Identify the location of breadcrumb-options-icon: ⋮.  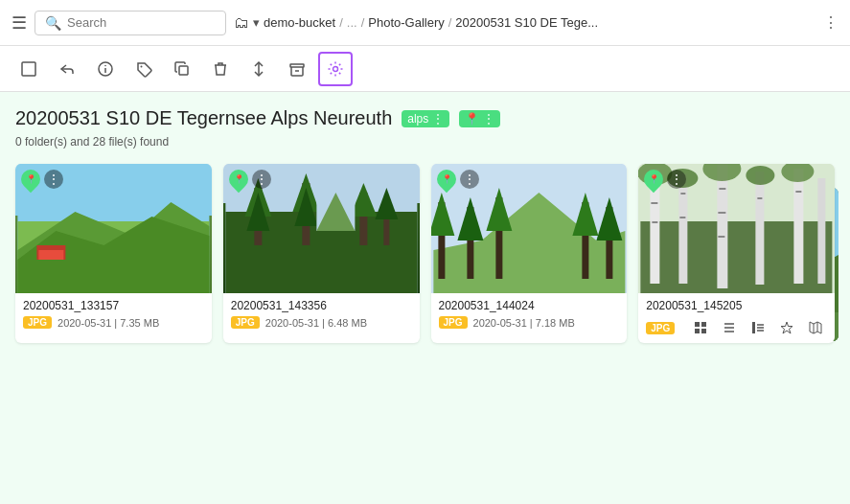
(831, 23).